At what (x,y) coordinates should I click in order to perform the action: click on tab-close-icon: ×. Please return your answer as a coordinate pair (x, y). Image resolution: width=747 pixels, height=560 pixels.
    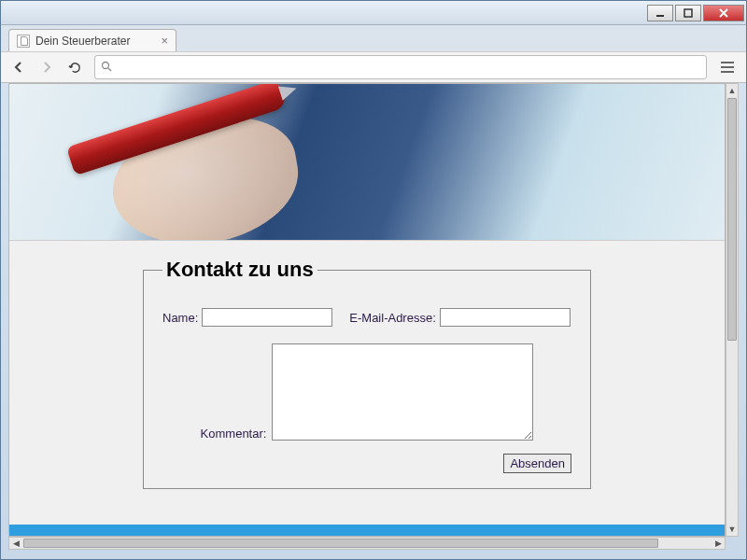
    Looking at the image, I should click on (164, 41).